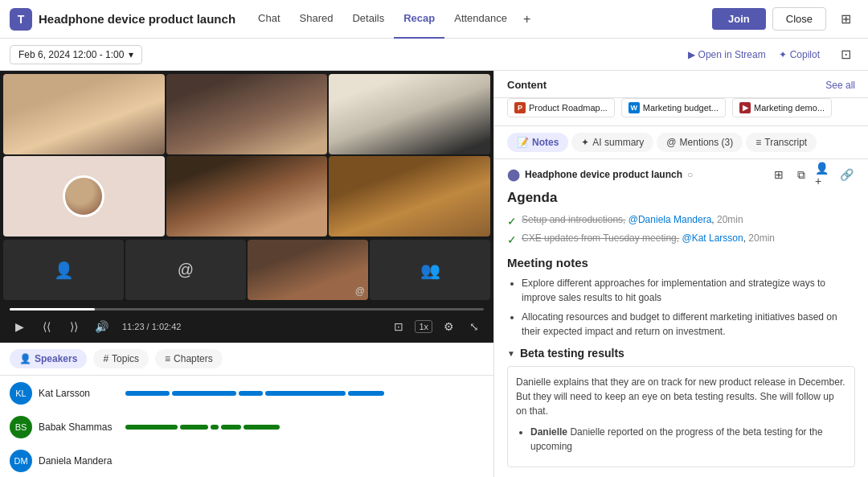  I want to click on open-in-stream-button: ▶ Open in Stream, so click(727, 55).